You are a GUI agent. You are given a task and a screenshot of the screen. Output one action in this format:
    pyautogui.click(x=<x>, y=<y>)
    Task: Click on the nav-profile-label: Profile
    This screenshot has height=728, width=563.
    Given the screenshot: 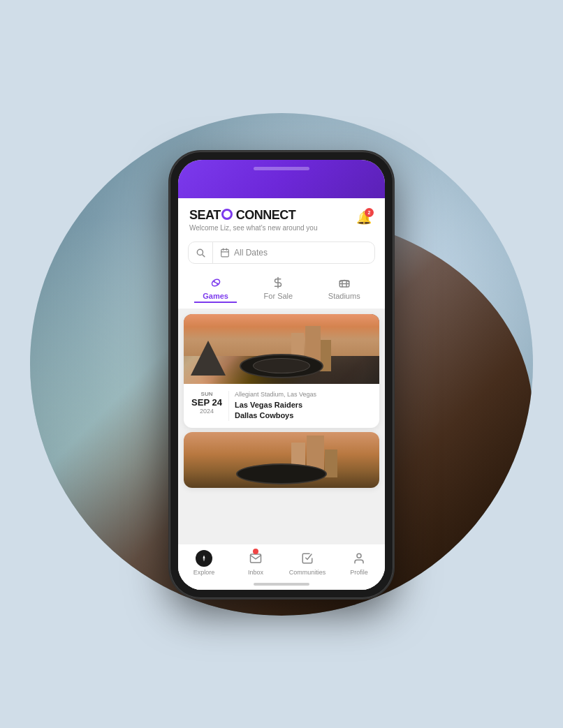 What is the action you would take?
    pyautogui.click(x=359, y=572)
    